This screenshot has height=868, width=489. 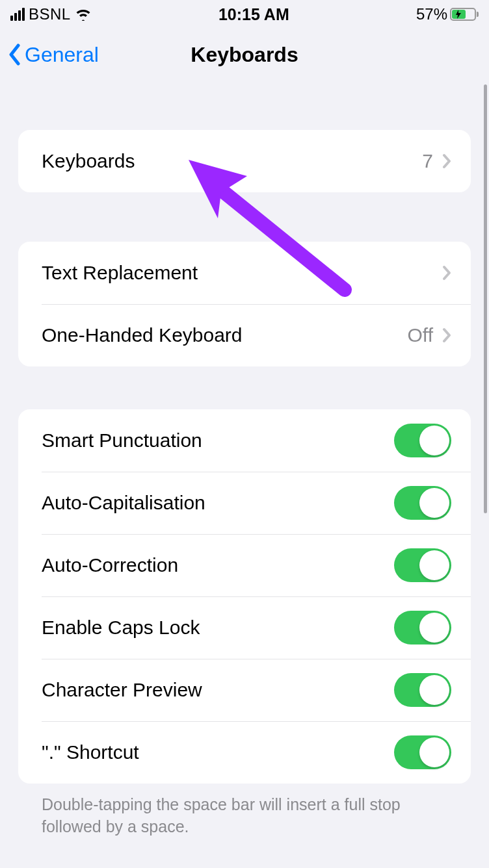 I want to click on chevron-left-icon, so click(x=14, y=55).